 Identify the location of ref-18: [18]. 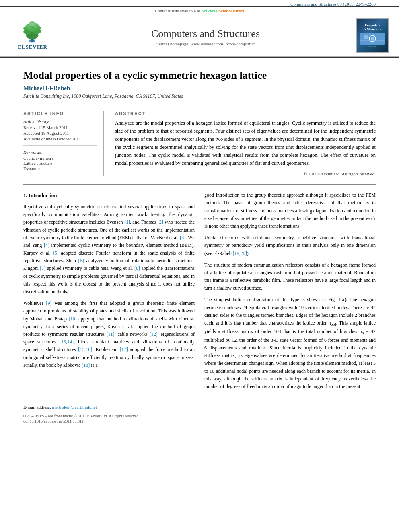
(86, 365).